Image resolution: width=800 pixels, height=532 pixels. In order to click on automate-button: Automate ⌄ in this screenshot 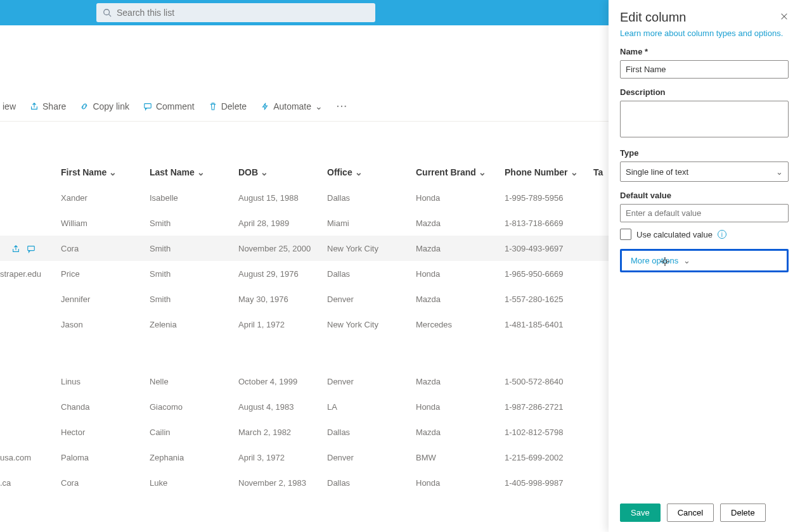, I will do `click(292, 106)`.